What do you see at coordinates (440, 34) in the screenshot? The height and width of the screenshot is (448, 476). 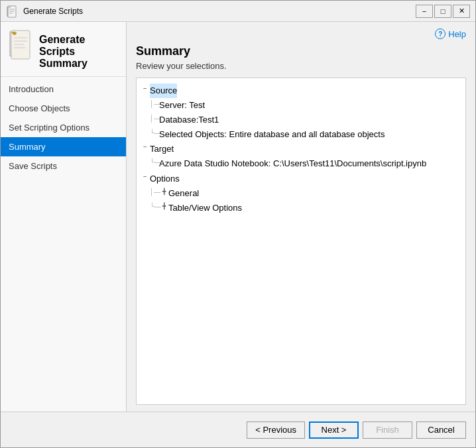 I see `help-icon: ?` at bounding box center [440, 34].